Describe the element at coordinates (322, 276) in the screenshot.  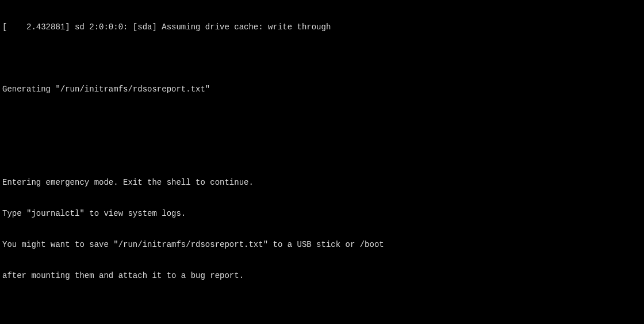
I see `after-mount-line: after mounting them and attach it to a b…` at that location.